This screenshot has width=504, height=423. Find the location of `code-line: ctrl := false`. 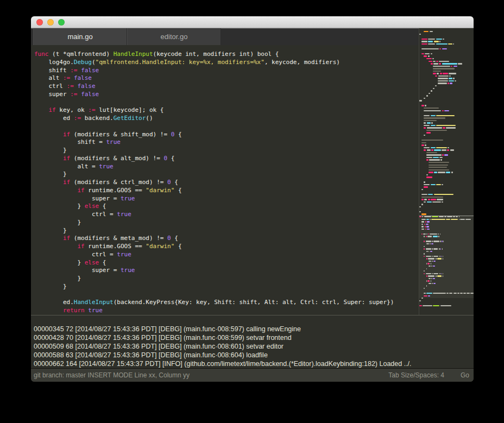

code-line: ctrl := false is located at coordinates (226, 87).